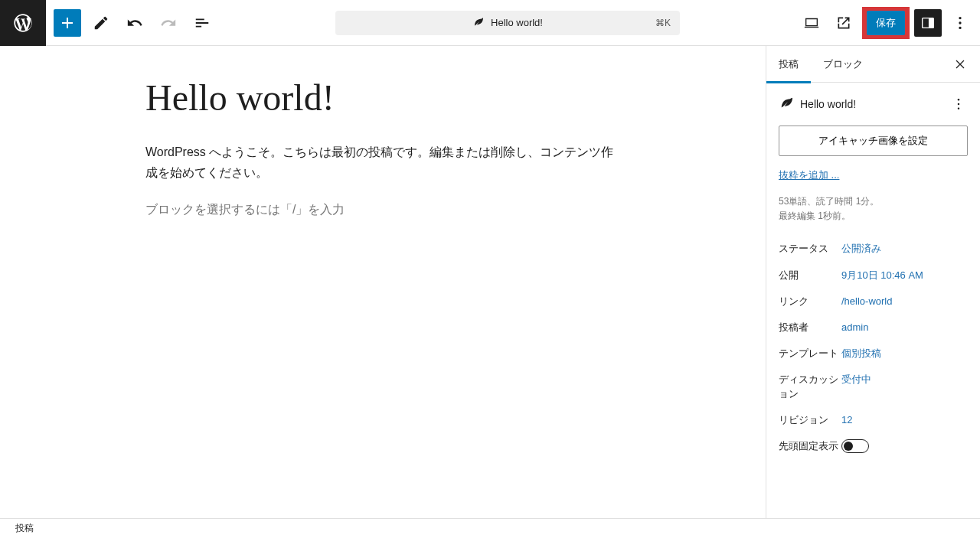  What do you see at coordinates (886, 23) in the screenshot?
I see `toolbar-right: 保存` at bounding box center [886, 23].